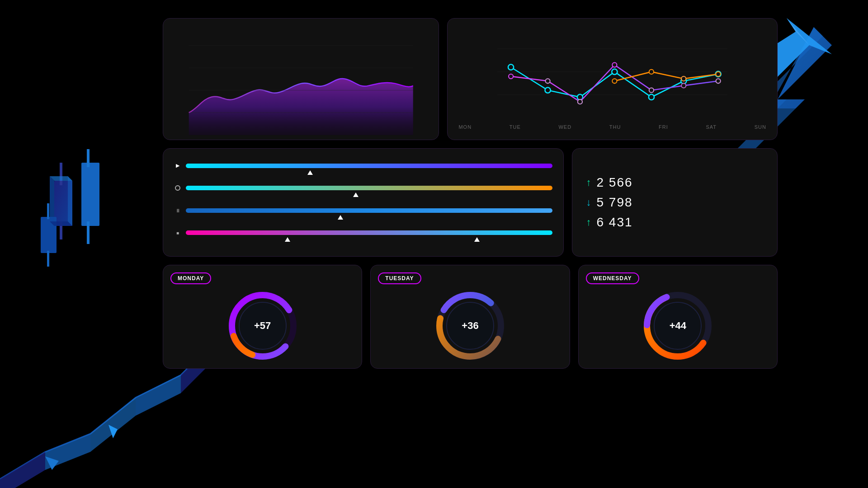  Describe the element at coordinates (262, 317) in the screenshot. I see `card-monday: MONDAY` at that location.